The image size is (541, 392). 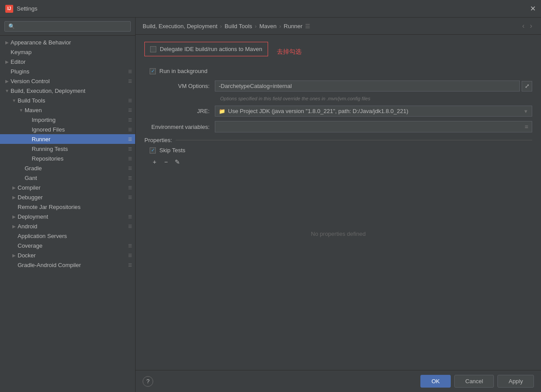 I want to click on title-bar: IJ Settings ✕, so click(x=270, y=9).